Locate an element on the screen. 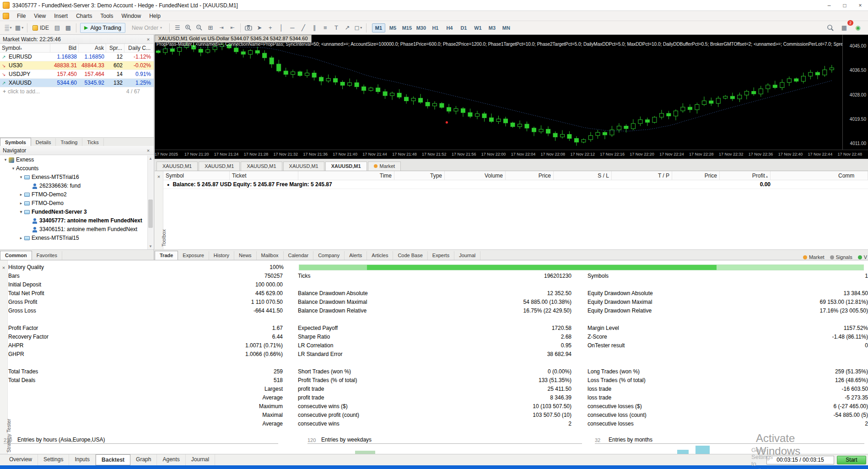  navigator-item: ▾Exness is located at coordinates (74, 160).